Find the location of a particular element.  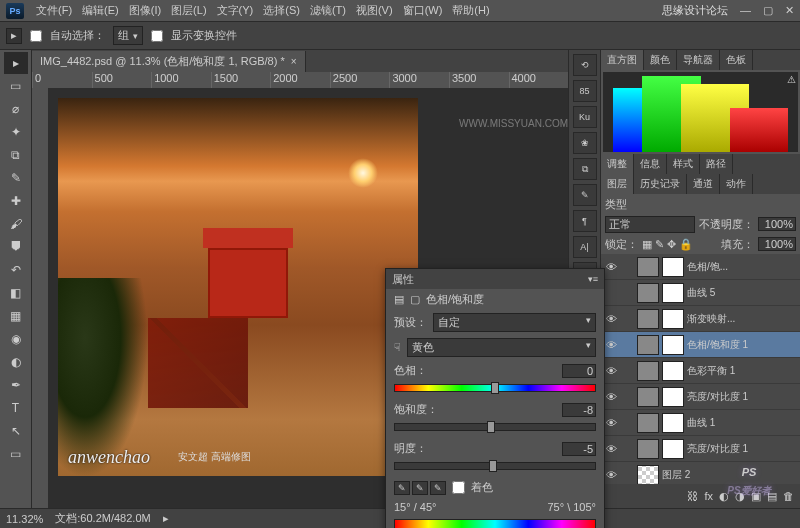

tab-layers: 图层 is located at coordinates (618, 184).